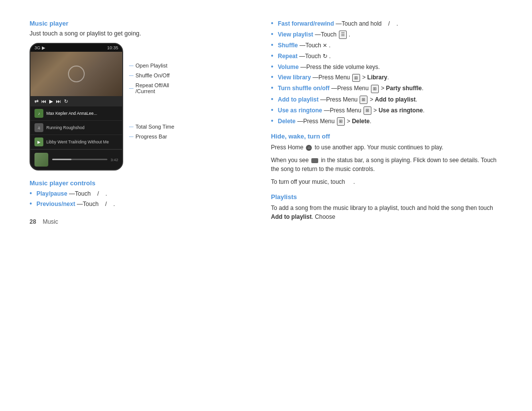 This screenshot has width=532, height=411. What do you see at coordinates (76, 128) in the screenshot?
I see `song-list: ♪ Max Kepler And AnnaLee... ♫ Running Ro…` at bounding box center [76, 128].